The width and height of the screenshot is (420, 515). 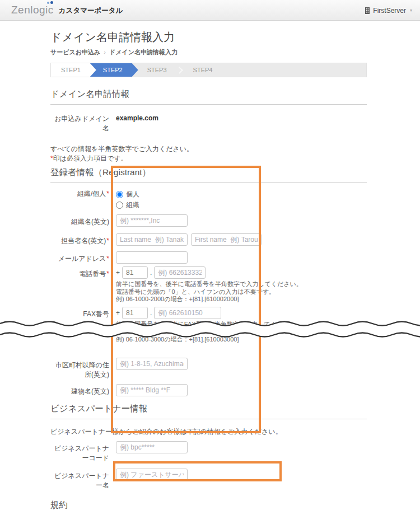 I want to click on field-row-address: 市区町村以降の住所(英文), so click(x=208, y=368).